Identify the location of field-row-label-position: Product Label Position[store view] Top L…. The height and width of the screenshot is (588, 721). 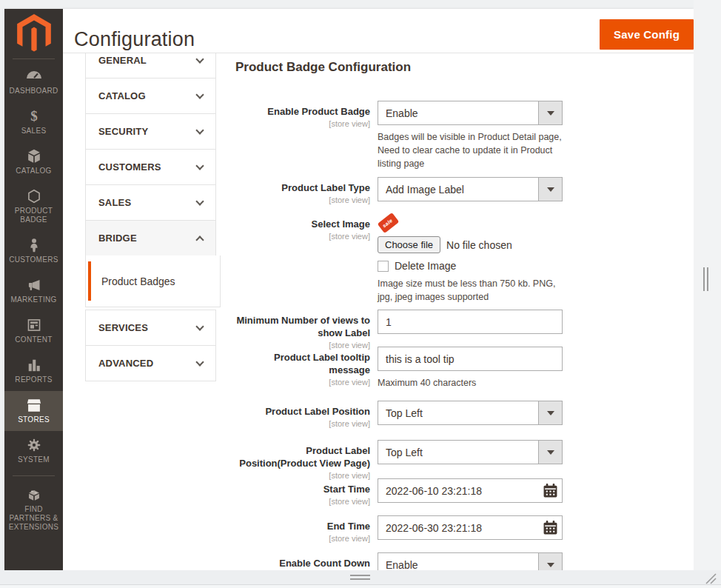
(399, 415).